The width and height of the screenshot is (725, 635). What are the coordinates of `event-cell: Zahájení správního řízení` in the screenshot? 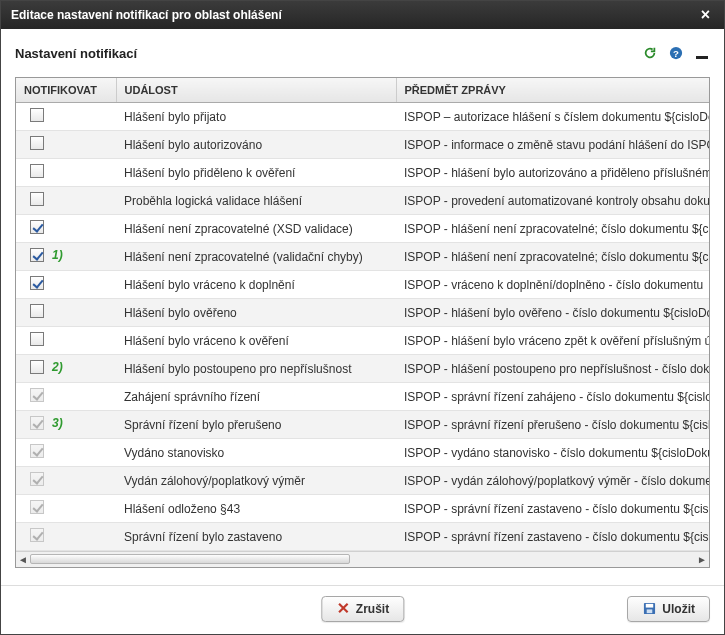 It's located at (256, 397).